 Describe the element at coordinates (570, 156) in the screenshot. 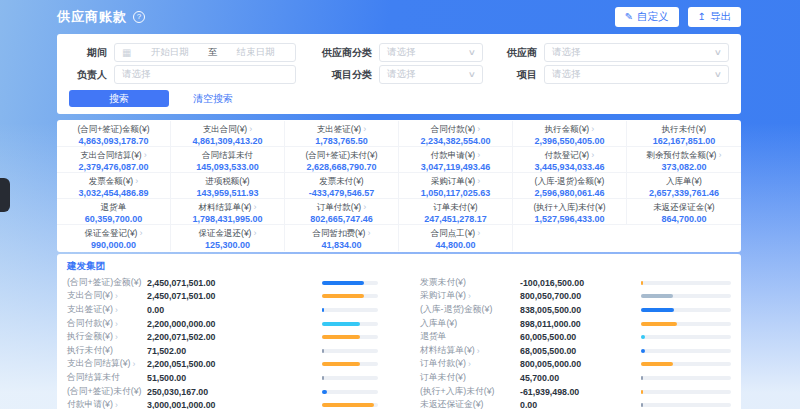

I see `metric-label: 付款登记(¥)›` at that location.